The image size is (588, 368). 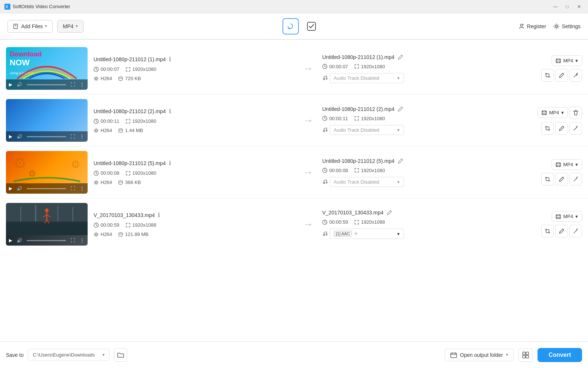 I want to click on source-duration-1: 00:00:07, so click(x=110, y=69).